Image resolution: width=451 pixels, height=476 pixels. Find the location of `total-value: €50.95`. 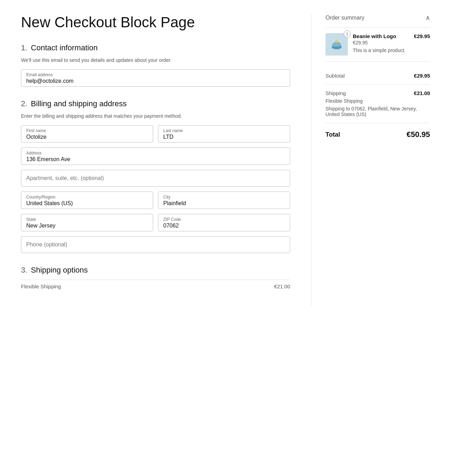

total-value: €50.95 is located at coordinates (418, 135).